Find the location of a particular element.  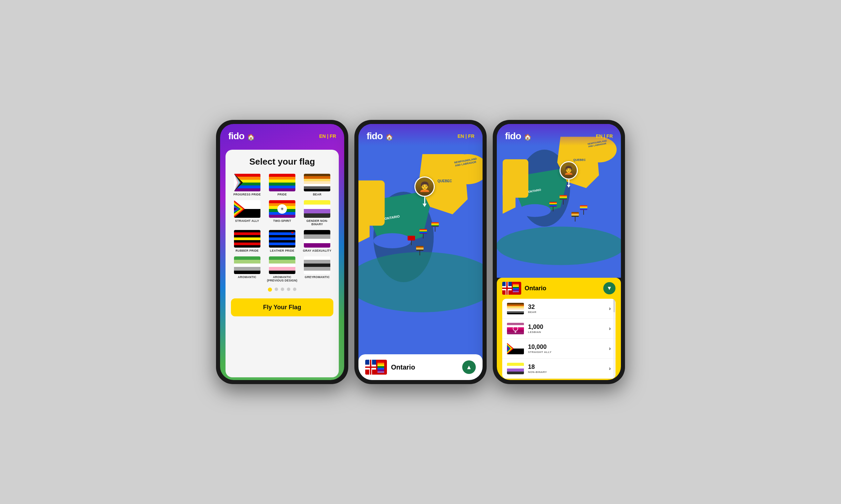

phone2-header: fido 🏠 EN | FR is located at coordinates (420, 135).